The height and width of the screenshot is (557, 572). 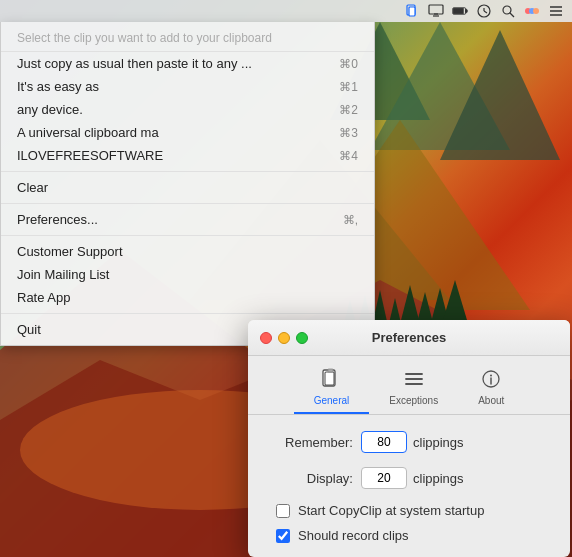 I want to click on remember-unit: clippings, so click(x=438, y=442).